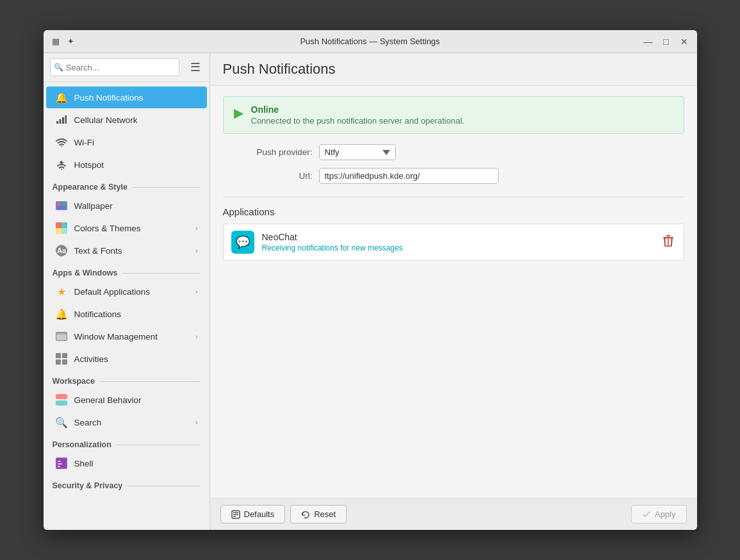 This screenshot has width=740, height=560. Describe the element at coordinates (117, 67) in the screenshot. I see `search-container: 🔍` at that location.